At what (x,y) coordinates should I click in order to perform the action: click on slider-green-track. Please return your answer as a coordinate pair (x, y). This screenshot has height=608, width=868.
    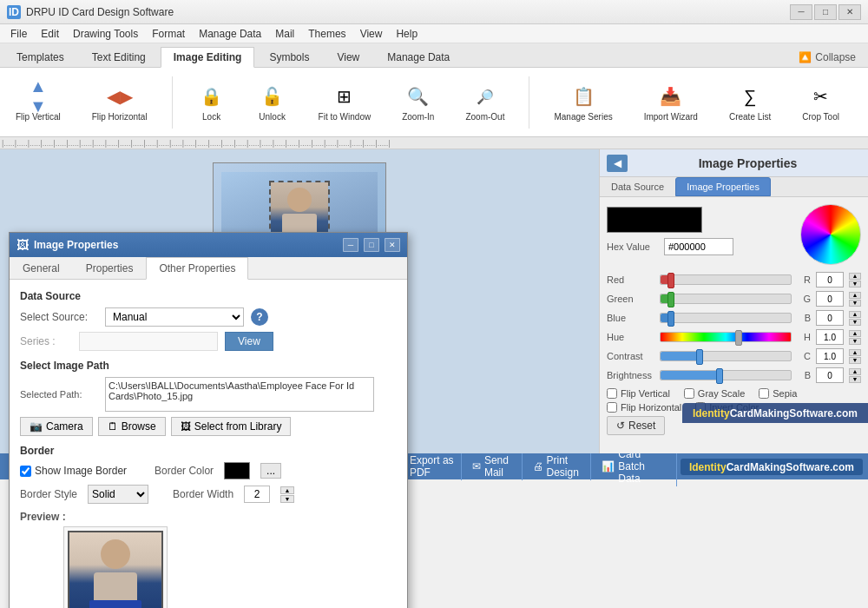
    Looking at the image, I should click on (726, 299).